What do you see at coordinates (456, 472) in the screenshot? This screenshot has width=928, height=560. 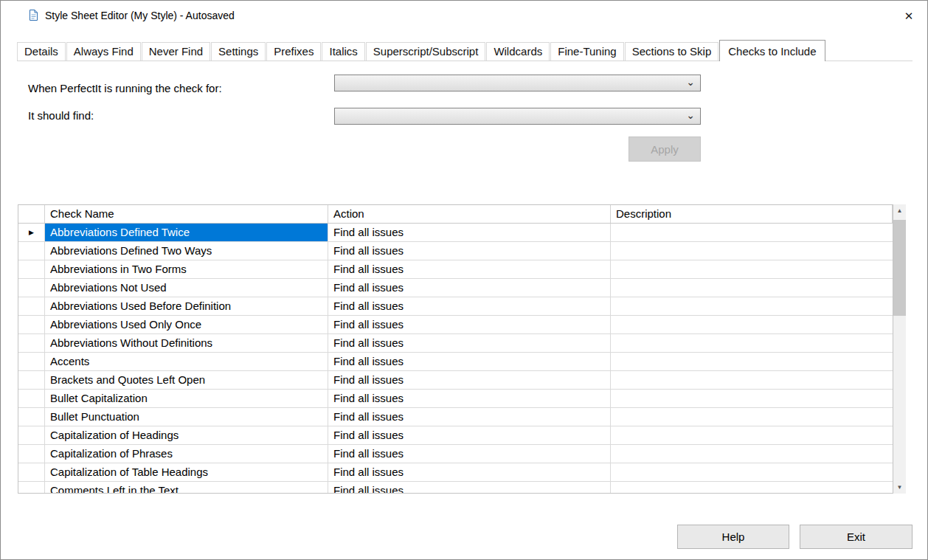 I see `table-row: Capitalization of Table HeadingsFind all…` at bounding box center [456, 472].